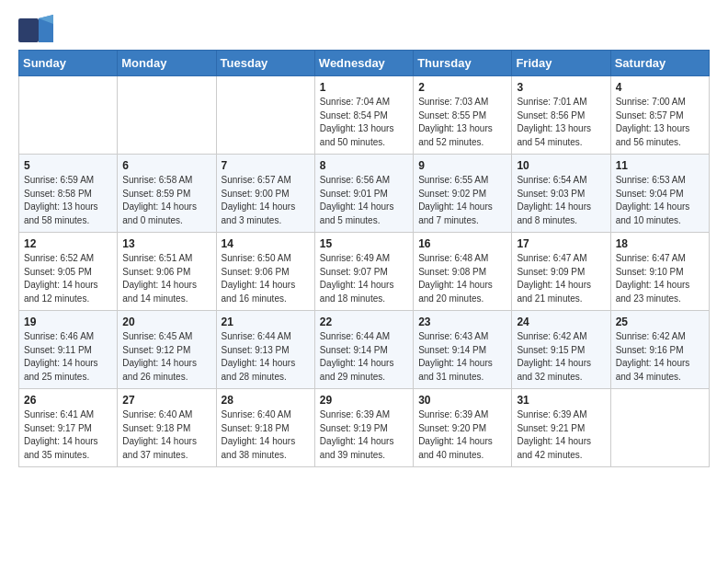  What do you see at coordinates (266, 201) in the screenshot?
I see `cell-info: Sunrise: 6:57 AMSunset: 9:00 PMDaylight:…` at bounding box center [266, 201].